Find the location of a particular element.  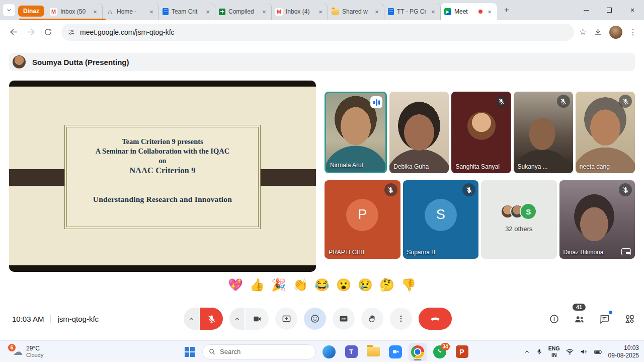

volume-icon is located at coordinates (584, 351).